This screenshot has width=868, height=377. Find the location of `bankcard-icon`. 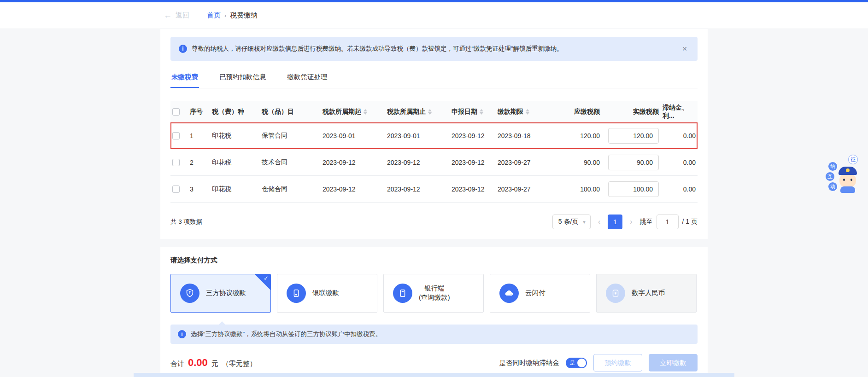

bankcard-icon is located at coordinates (296, 293).